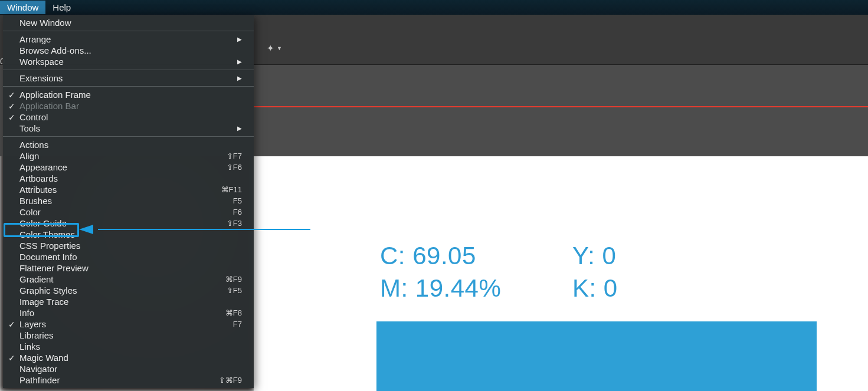 This screenshot has height=391, width=868. Describe the element at coordinates (27, 313) in the screenshot. I see `label: Info` at that location.